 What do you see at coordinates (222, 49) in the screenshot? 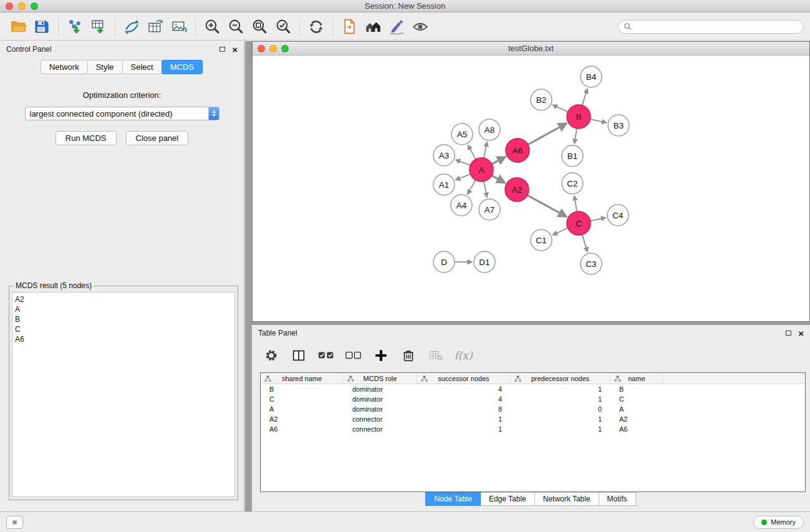
I see `float-panel-icon` at bounding box center [222, 49].